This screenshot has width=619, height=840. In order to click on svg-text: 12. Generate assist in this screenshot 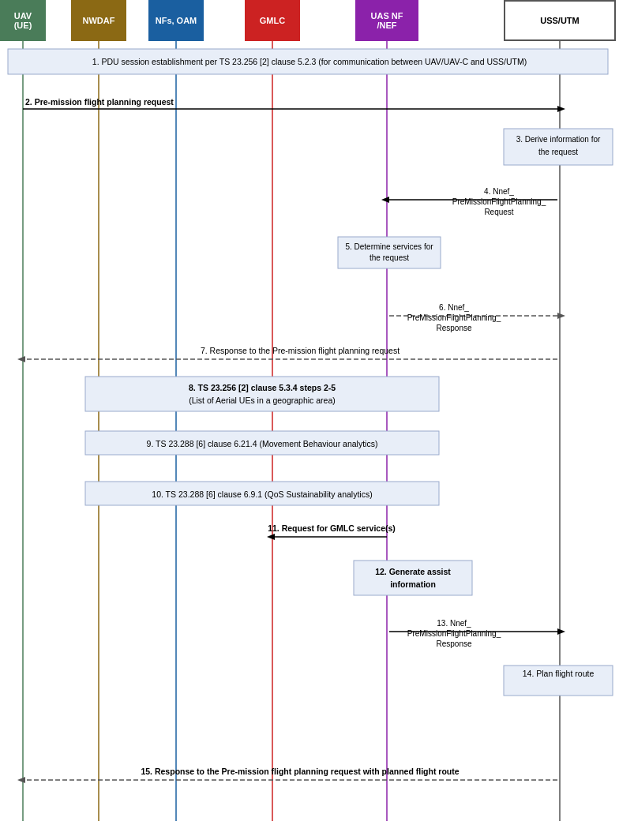, I will do `click(413, 572)`.